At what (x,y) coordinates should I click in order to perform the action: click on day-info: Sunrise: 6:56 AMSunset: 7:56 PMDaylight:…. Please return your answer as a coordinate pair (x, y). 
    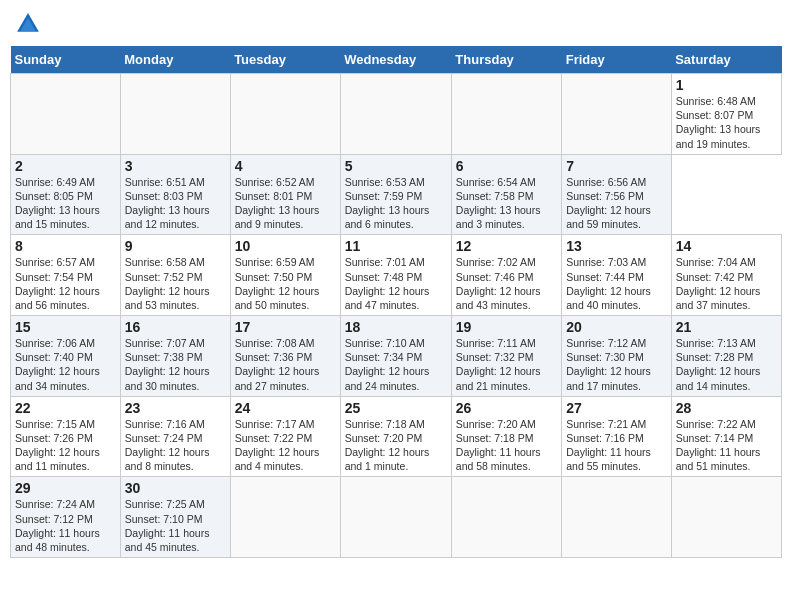
    Looking at the image, I should click on (616, 204).